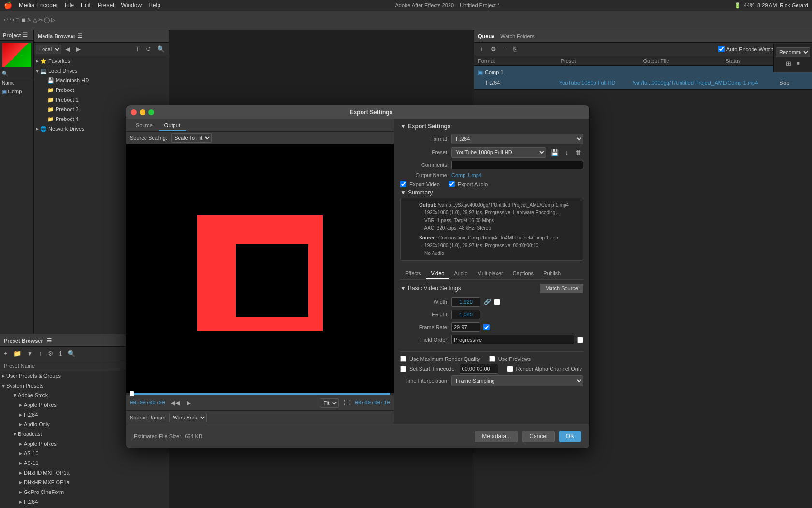 The width and height of the screenshot is (812, 508). Describe the element at coordinates (486, 327) in the screenshot. I see `frame-rate-checkbox` at that location.